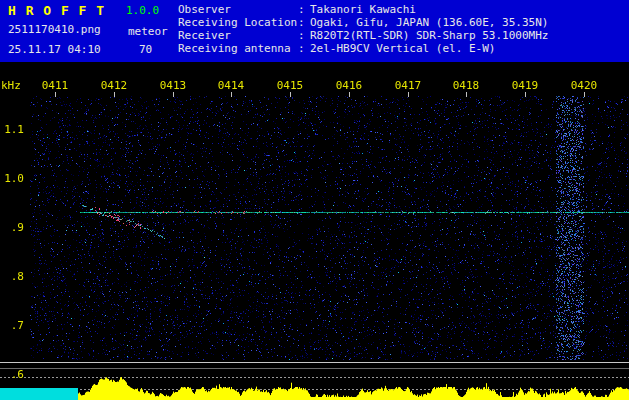  What do you see at coordinates (54, 50) in the screenshot?
I see `record-datetime: 25.11.17 04:10` at bounding box center [54, 50].